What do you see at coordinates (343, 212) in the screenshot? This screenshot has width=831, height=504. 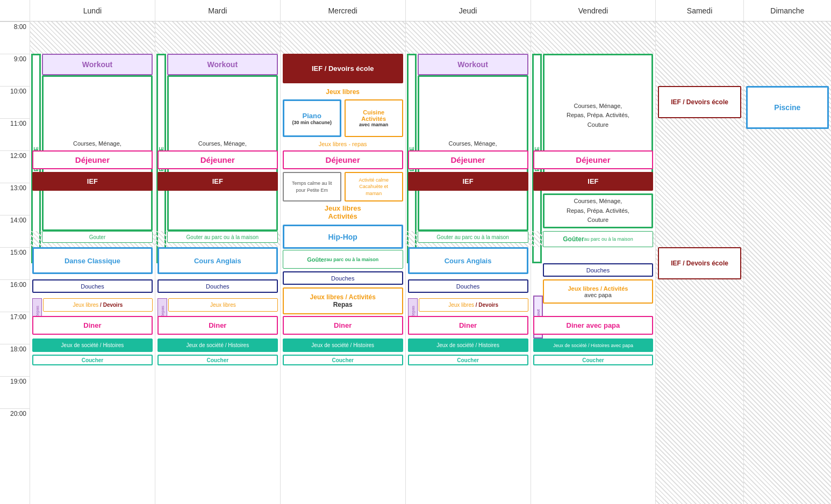 I see `jeux-activites-mercredi: Jeux libres Activités` at bounding box center [343, 212].